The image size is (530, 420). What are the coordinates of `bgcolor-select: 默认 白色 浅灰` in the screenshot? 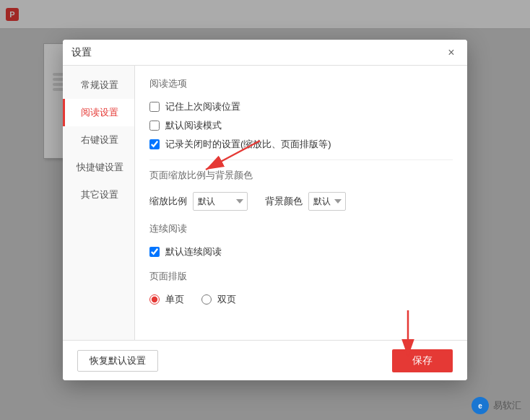 It's located at (327, 201).